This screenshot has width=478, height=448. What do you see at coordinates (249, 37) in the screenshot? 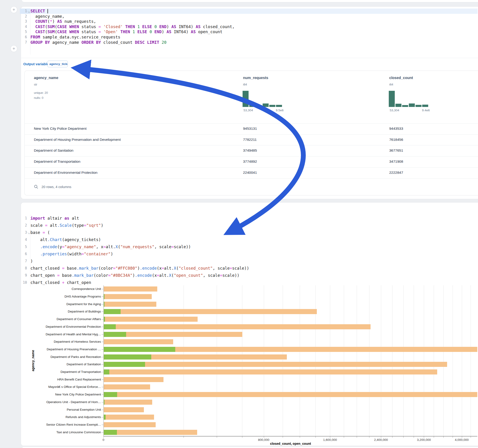
I see `code-line: 6FROM sample_data.nyc.service_requests` at bounding box center [249, 37].